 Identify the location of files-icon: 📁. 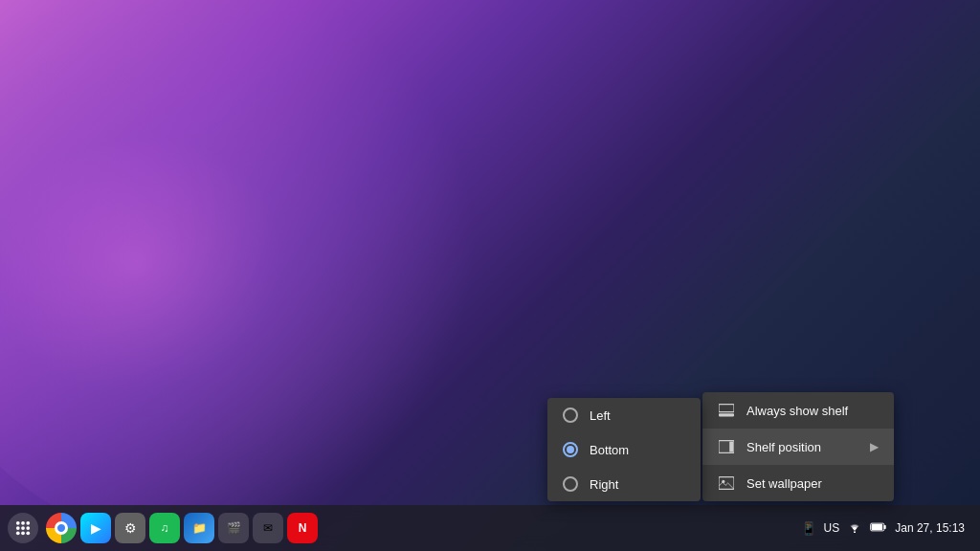
(199, 528).